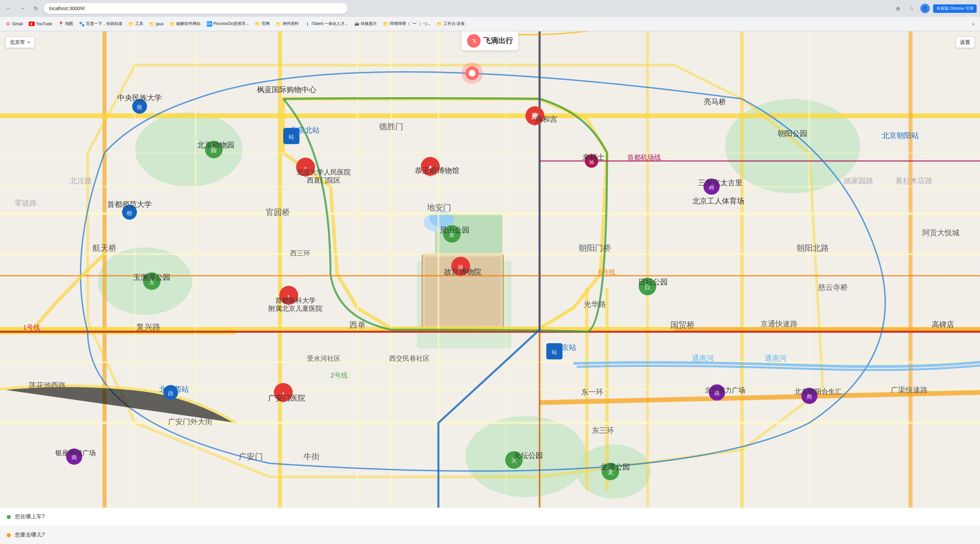 This screenshot has height=544, width=980. Describe the element at coordinates (61, 24) in the screenshot. I see `maps-icon: 📍` at that location.